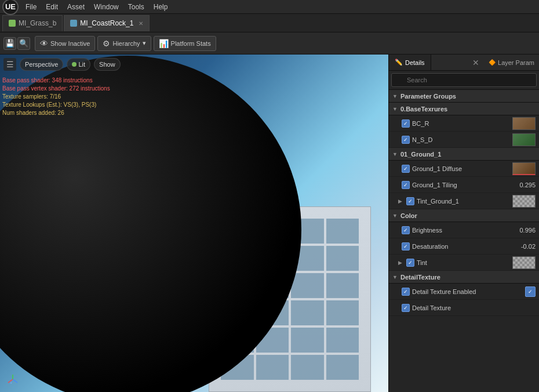  What do you see at coordinates (107, 64) in the screenshot?
I see `show-button: Show` at bounding box center [107, 64].